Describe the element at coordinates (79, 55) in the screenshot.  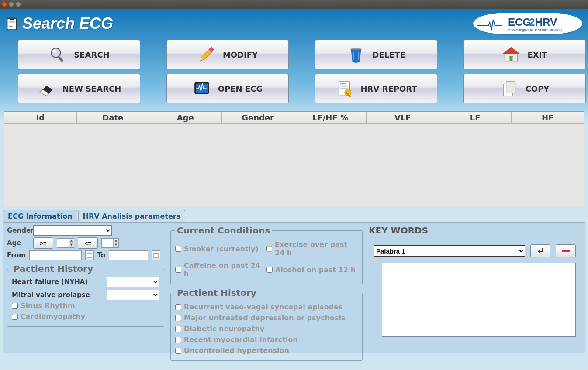
I see `search-button: SEARCH` at that location.